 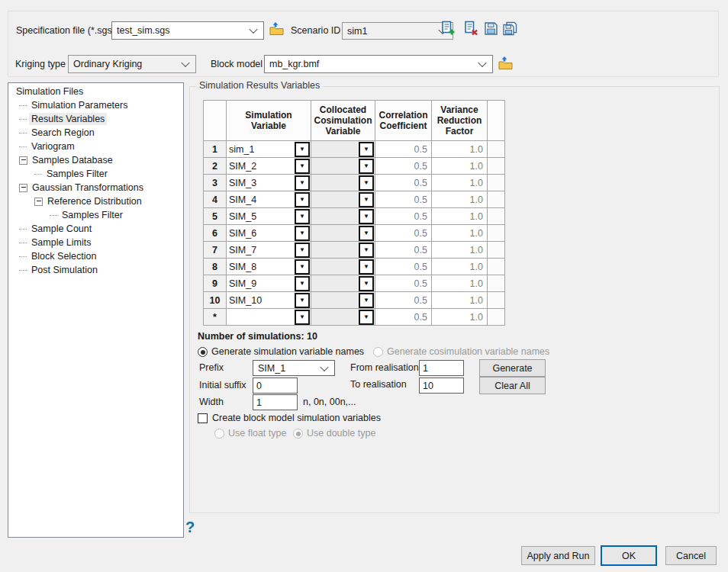 I want to click on generate-simulation-names-radio, so click(x=203, y=352).